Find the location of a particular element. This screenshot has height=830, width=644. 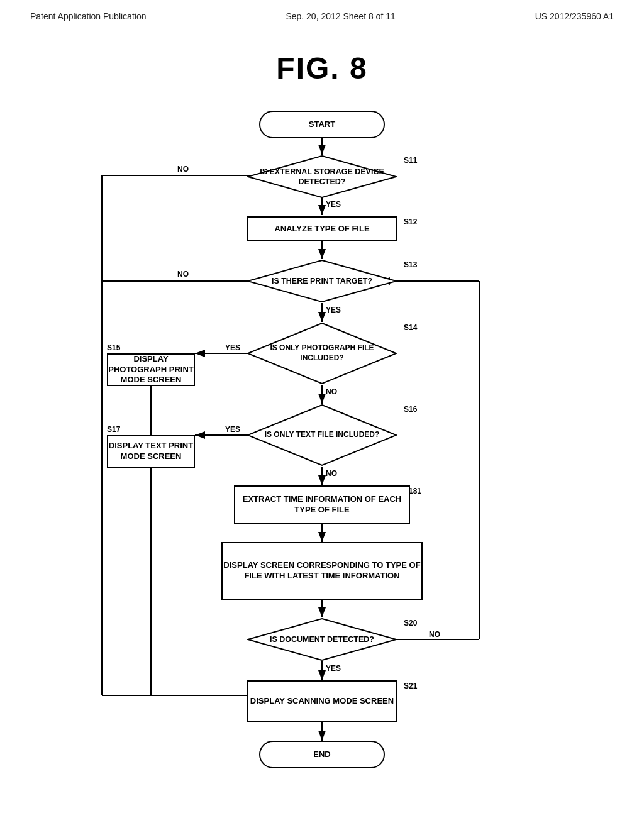

node-s20: IS DOCUMENT DETECTED? is located at coordinates (322, 639).